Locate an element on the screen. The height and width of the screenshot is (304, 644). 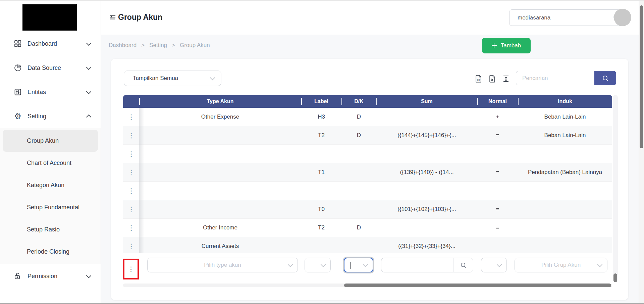
cell-dk: D is located at coordinates (359, 117).